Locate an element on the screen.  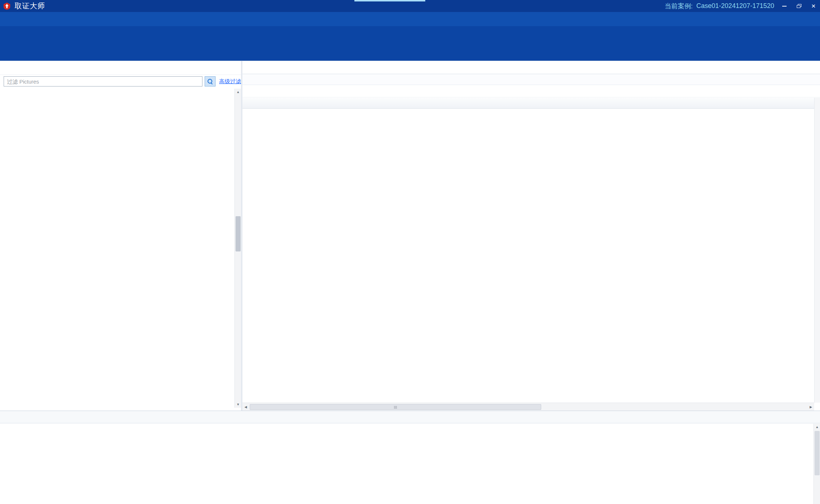
tree-scrollbar-thumb is located at coordinates (238, 234).